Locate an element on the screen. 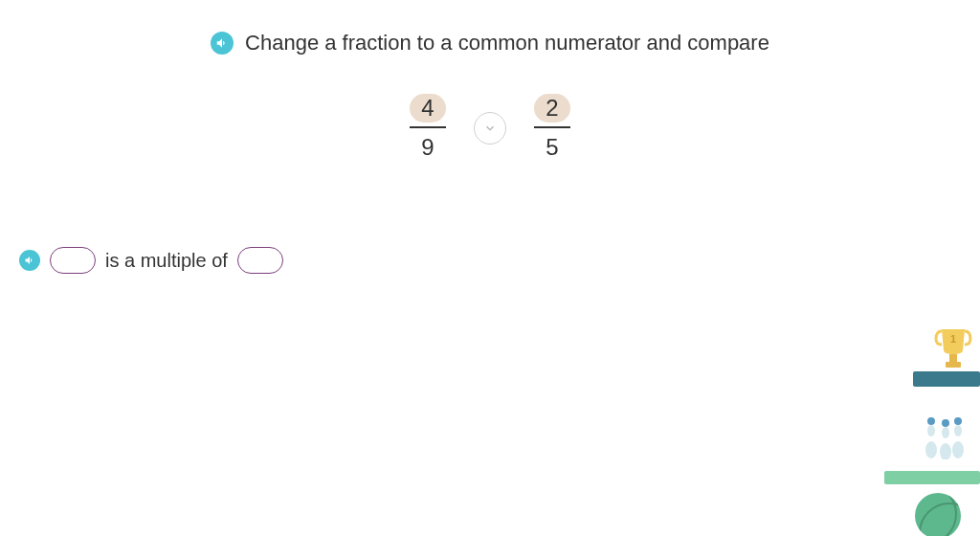  input-multiple-left is located at coordinates (73, 260).